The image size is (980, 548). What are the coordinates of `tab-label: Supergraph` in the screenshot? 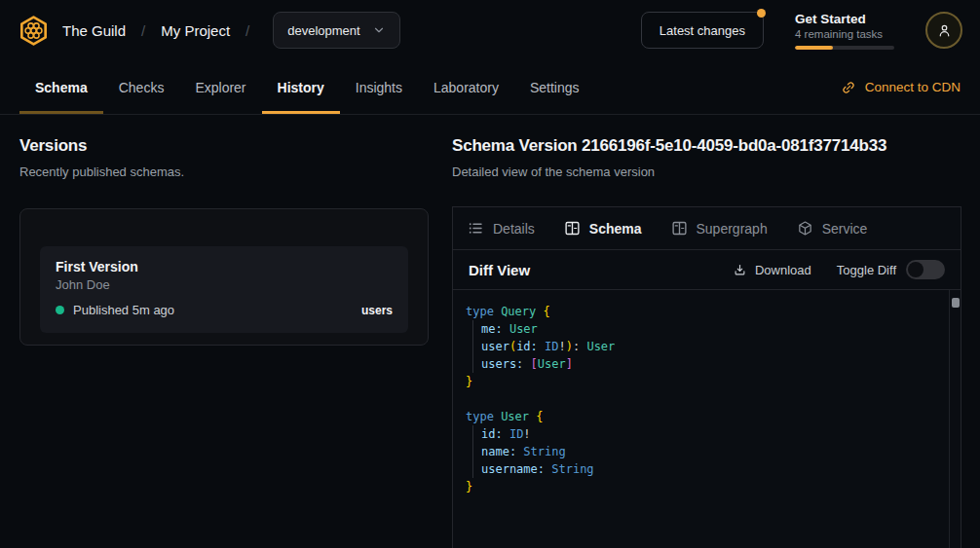 It's located at (733, 229).